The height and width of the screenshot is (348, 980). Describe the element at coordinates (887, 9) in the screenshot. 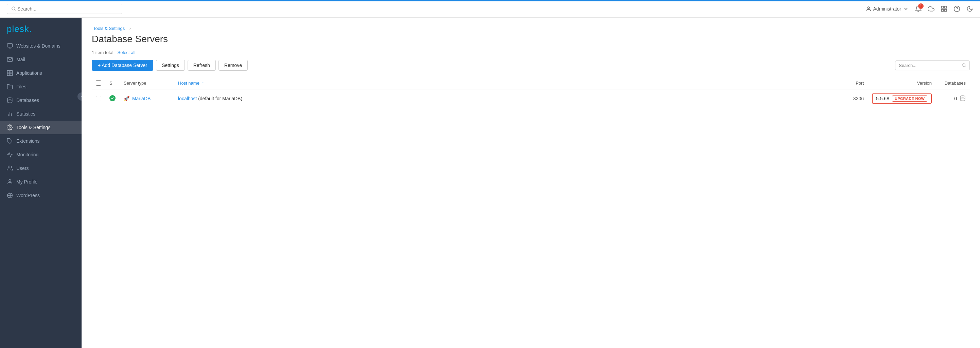

I see `admin-menu: Administrator` at that location.